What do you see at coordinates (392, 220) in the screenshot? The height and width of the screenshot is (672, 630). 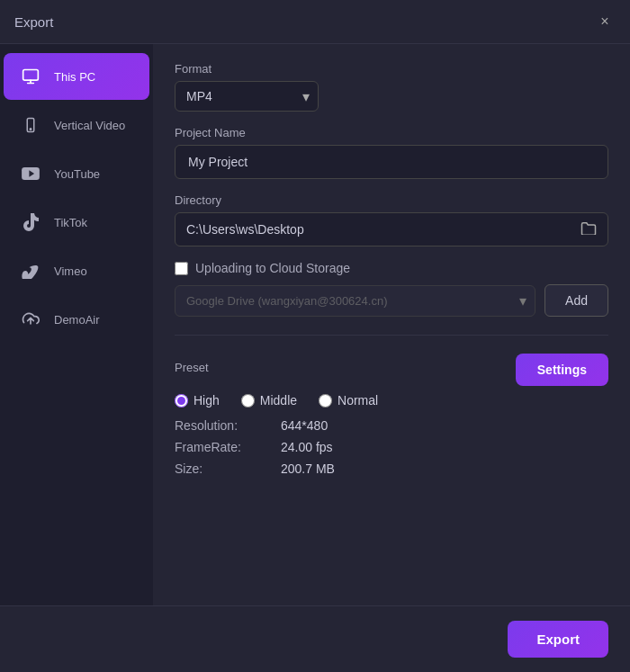 I see `directory-section: Directory C:\Users\ws\Desktop` at bounding box center [392, 220].